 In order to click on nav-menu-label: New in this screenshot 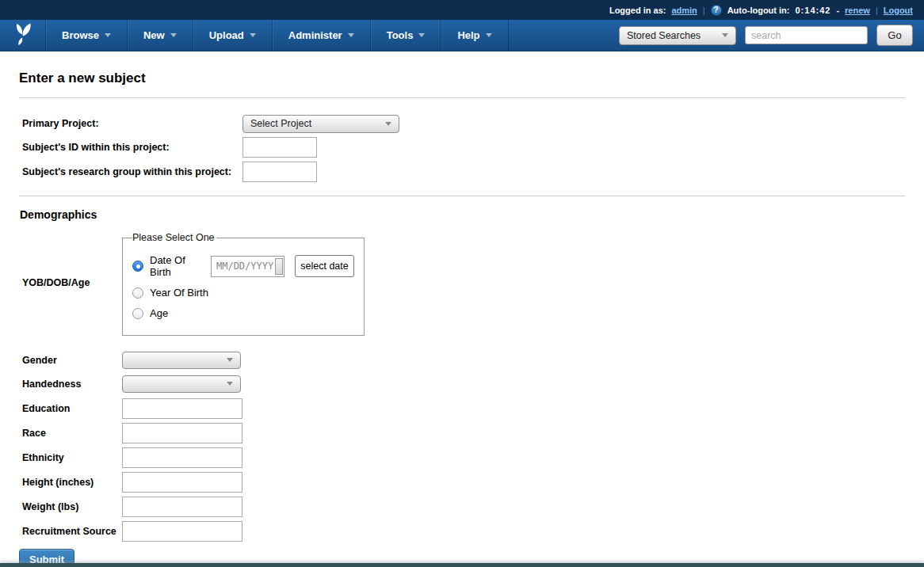, I will do `click(154, 35)`.